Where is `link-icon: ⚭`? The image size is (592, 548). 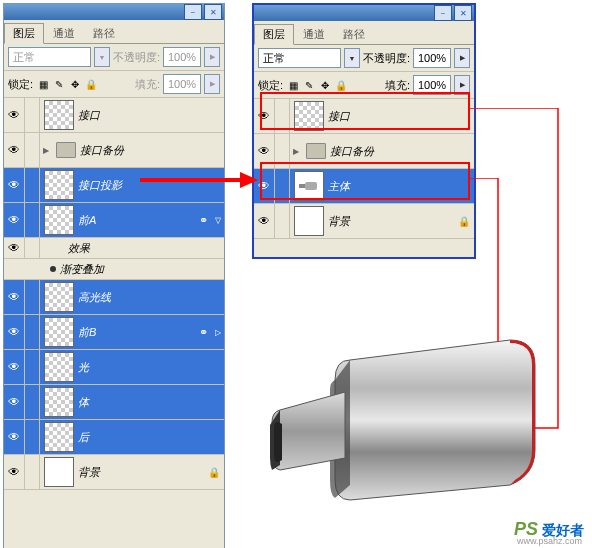 link-icon: ⚭ is located at coordinates (204, 220).